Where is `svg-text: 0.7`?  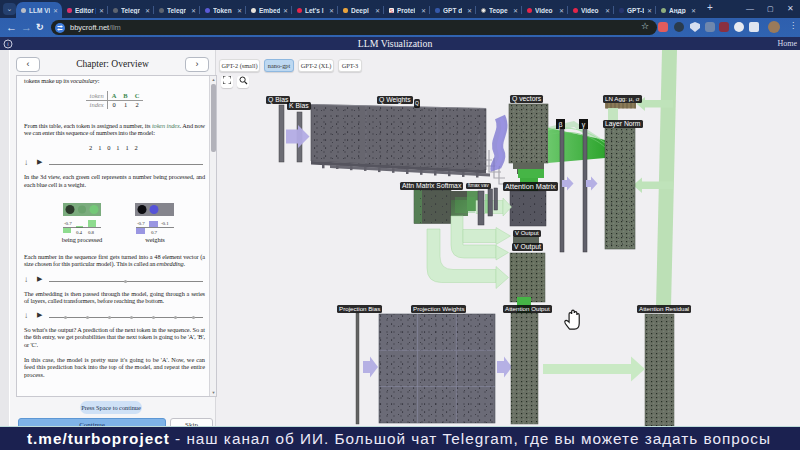
svg-text: 0.7 is located at coordinates (154, 232).